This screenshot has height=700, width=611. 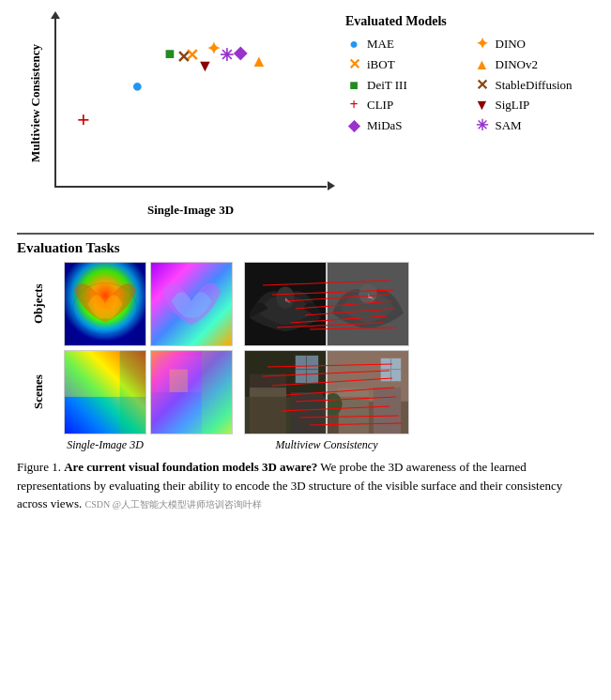 What do you see at coordinates (509, 126) in the screenshot?
I see `legend-label: SAM` at bounding box center [509, 126].